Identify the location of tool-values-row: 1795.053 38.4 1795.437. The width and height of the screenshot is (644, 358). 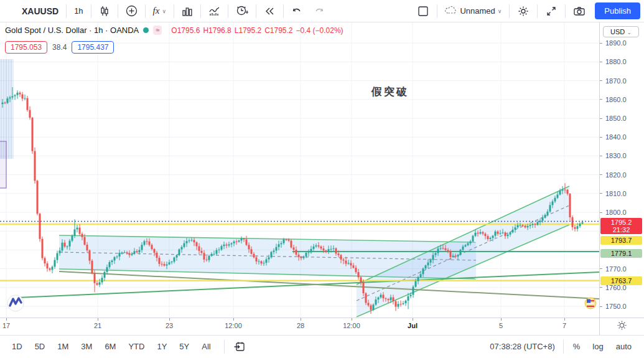
(60, 47).